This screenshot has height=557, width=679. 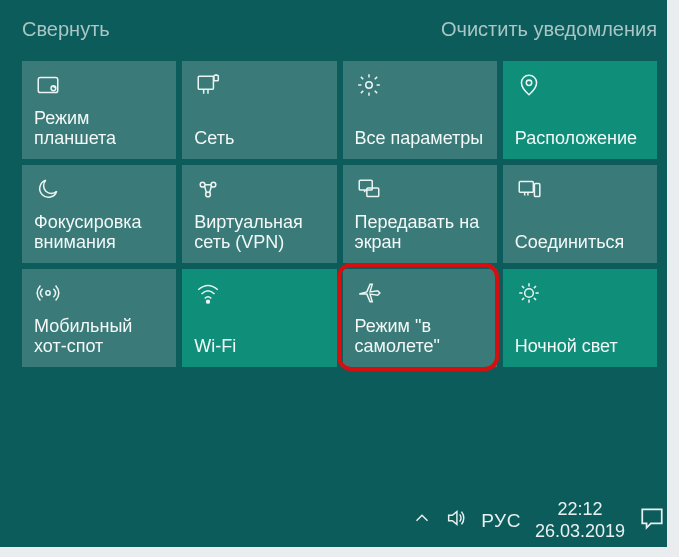 I want to click on action-center-icon, so click(x=652, y=520).